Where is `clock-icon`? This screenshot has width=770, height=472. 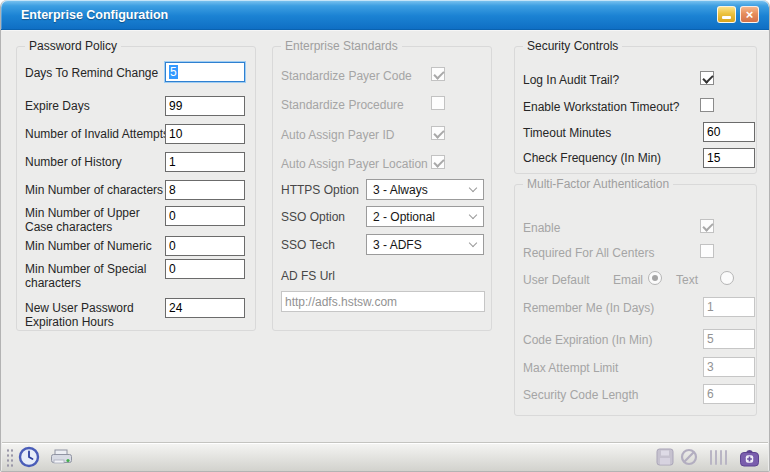
clock-icon is located at coordinates (29, 457).